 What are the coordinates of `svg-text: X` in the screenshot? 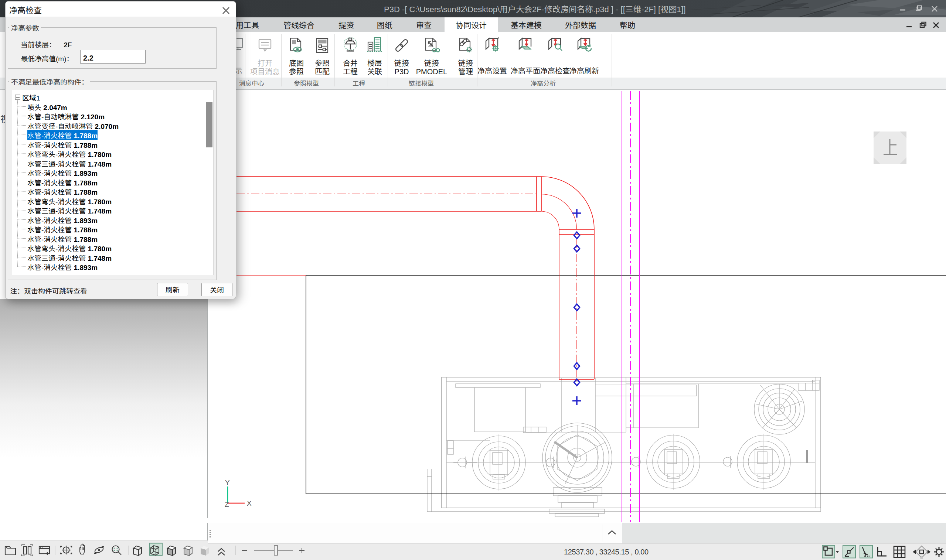 It's located at (249, 503).